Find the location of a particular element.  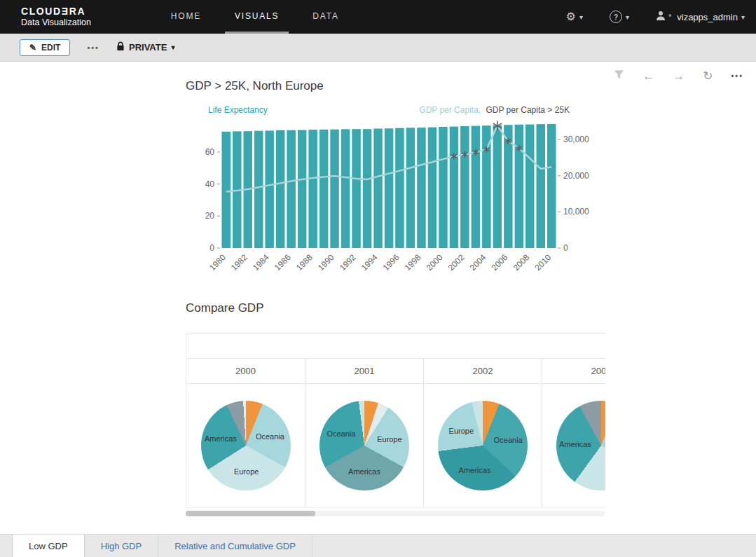

canvas-actions: ← → ↻ ••• is located at coordinates (678, 76).